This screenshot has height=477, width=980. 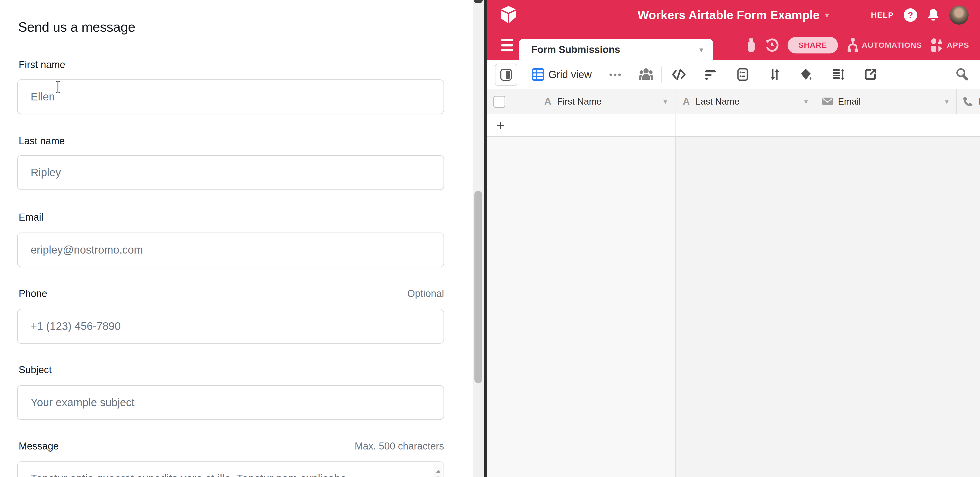 What do you see at coordinates (870, 74) in the screenshot?
I see `share-view-button` at bounding box center [870, 74].